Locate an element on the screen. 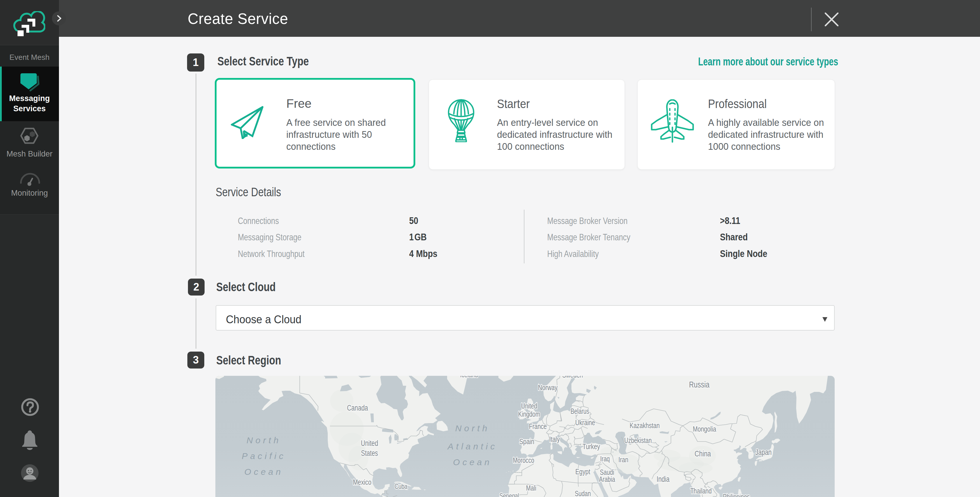  svg-text: Uzbekistan is located at coordinates (638, 440).